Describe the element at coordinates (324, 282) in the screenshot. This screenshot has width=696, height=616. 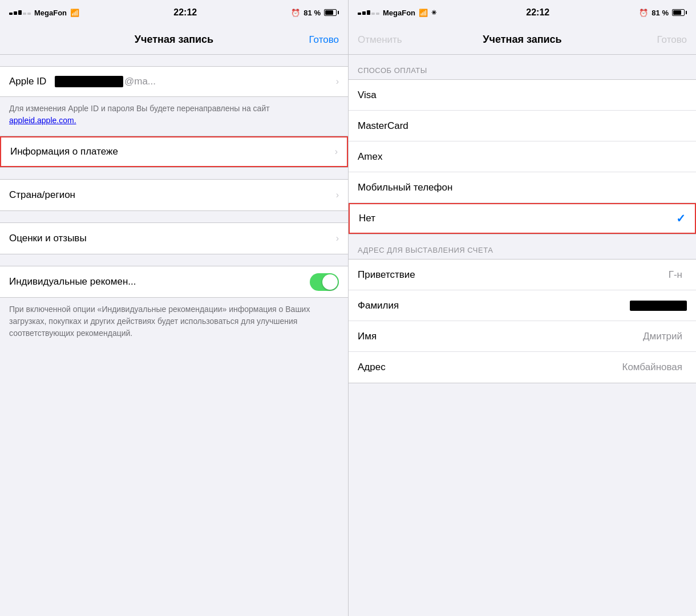
I see `recommendations-toggle` at that location.